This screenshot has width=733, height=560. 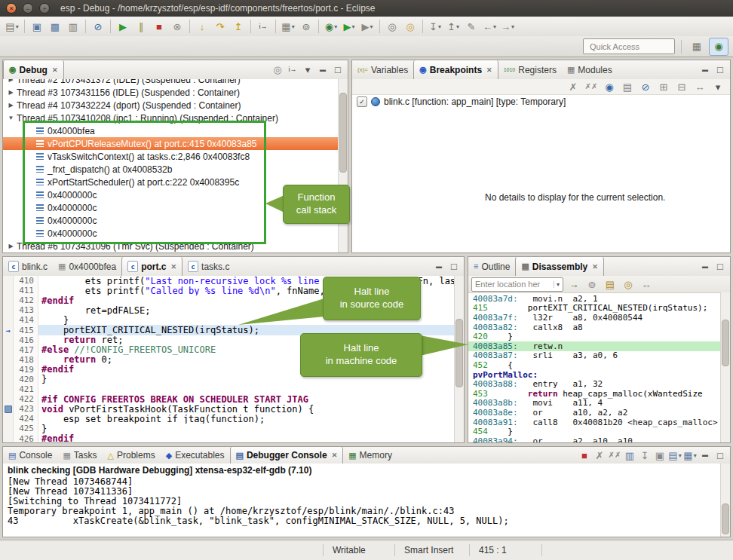 What do you see at coordinates (600, 455) in the screenshot?
I see `remove-launch-icon: ✗` at bounding box center [600, 455].